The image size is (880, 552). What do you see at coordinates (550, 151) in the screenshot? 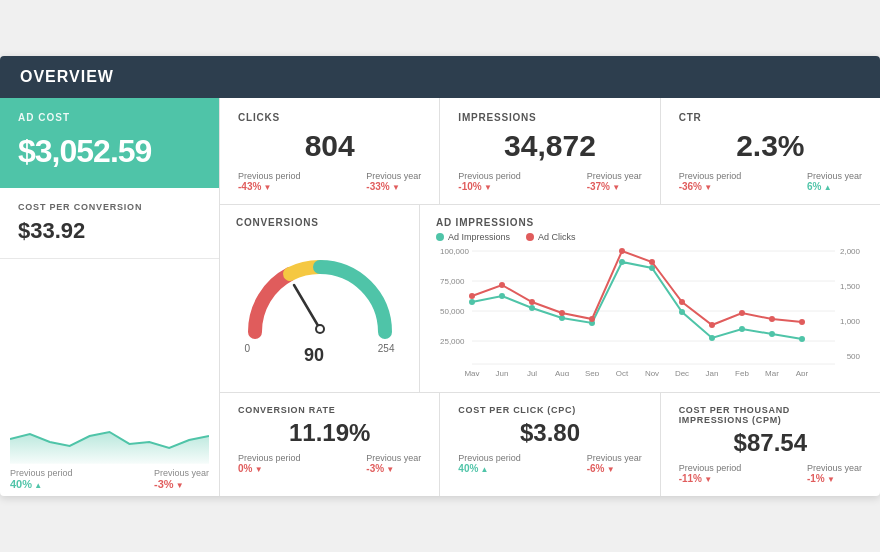
I see `impressions-card: IMPRESSIONS 34,872 Previous period -10% …` at bounding box center [550, 151].